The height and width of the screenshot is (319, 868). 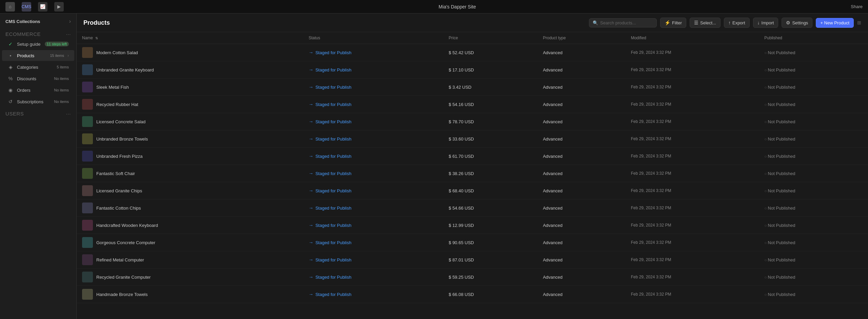 What do you see at coordinates (472, 122) in the screenshot?
I see `table-row: Licensed Concrete Salad → Staged for Pub…` at bounding box center [472, 122].